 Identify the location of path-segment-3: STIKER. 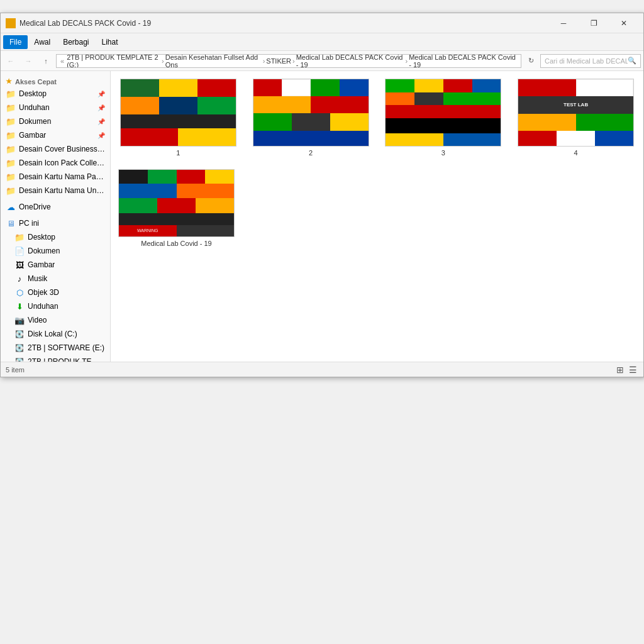
(279, 61).